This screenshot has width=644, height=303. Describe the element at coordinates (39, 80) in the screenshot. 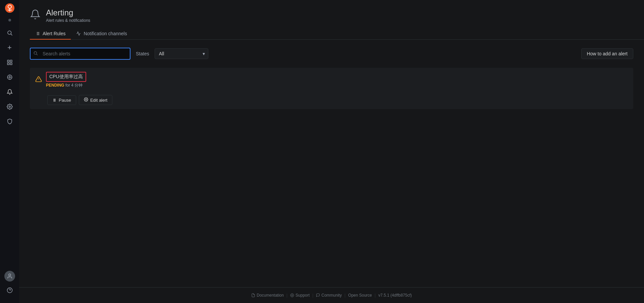

I see `warning-icon` at that location.